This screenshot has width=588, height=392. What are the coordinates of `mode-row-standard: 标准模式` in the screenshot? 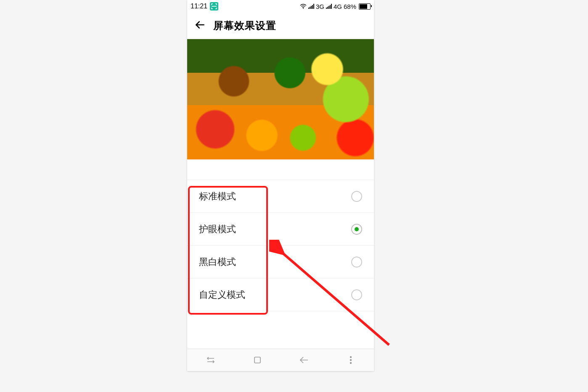 It's located at (281, 196).